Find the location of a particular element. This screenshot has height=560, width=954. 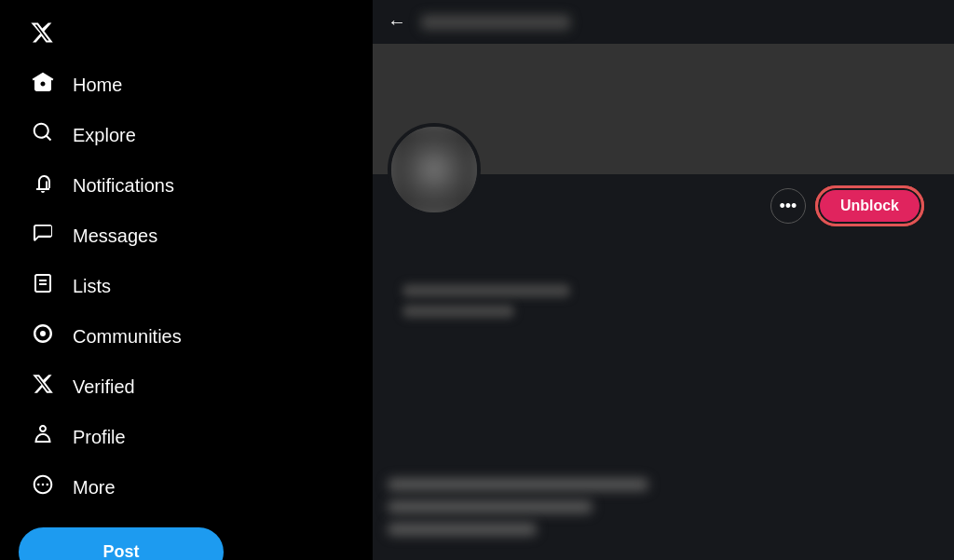

sidebar-item-profile: Profile is located at coordinates (186, 437).